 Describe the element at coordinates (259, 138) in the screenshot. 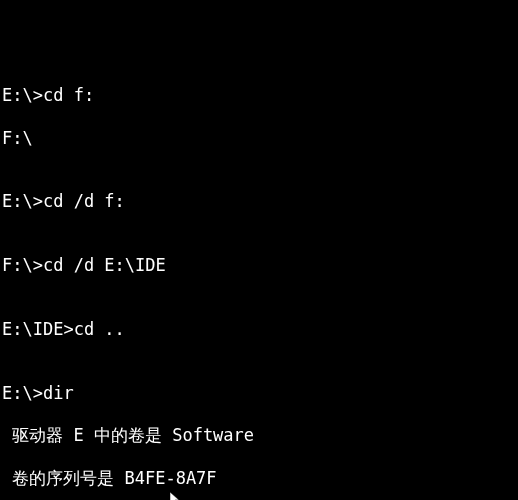

I see `output-line: F:\` at that location.